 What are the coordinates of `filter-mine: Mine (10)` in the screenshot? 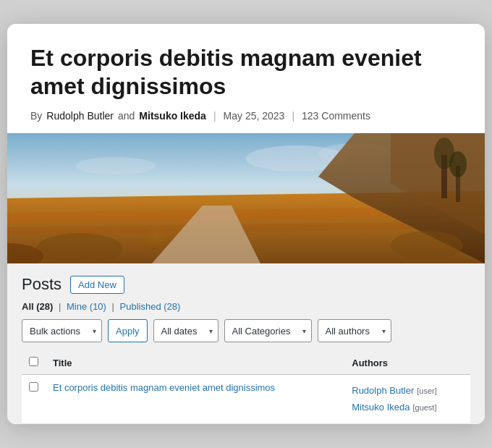 It's located at (87, 307).